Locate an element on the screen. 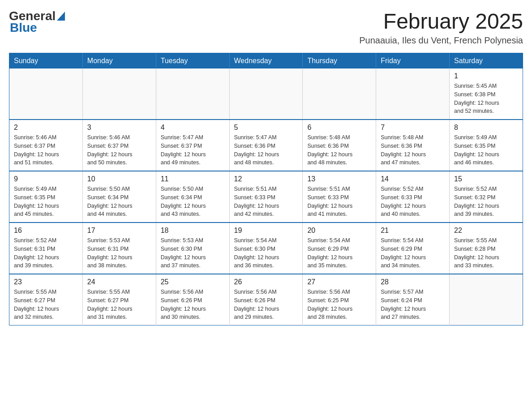 This screenshot has width=532, height=411. calendar-day-cell: 24Sunrise: 5:55 AM Sunset: 6:27 PM Dayli… is located at coordinates (119, 300).